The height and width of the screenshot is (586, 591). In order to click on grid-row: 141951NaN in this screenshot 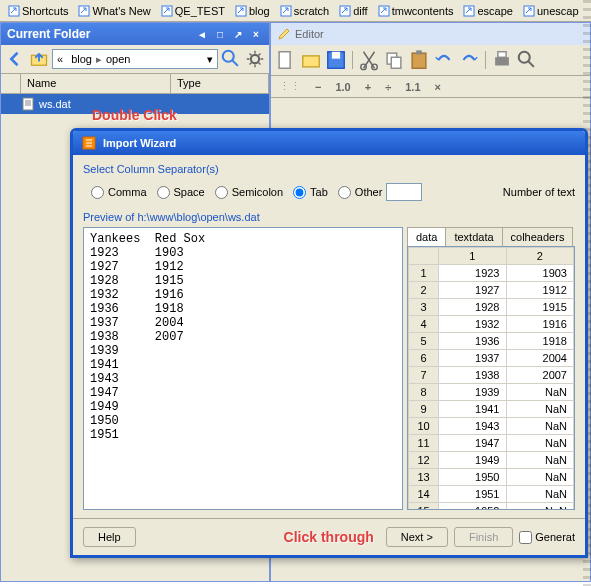, I will do `click(492, 494)`.